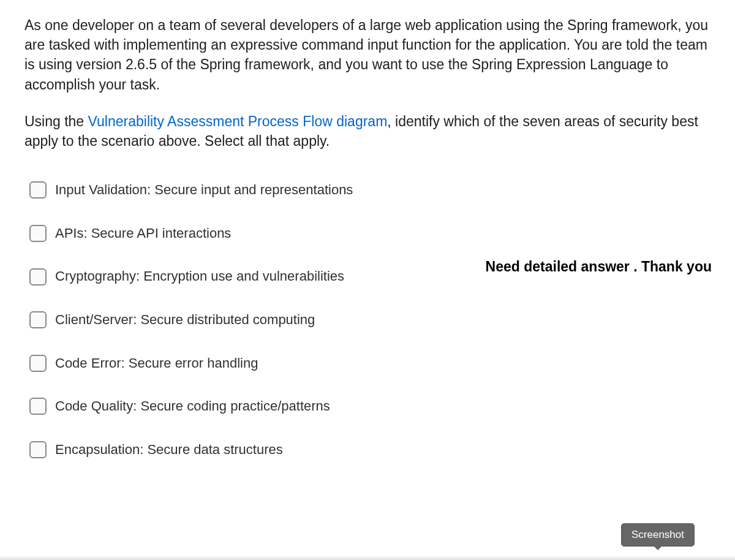 The height and width of the screenshot is (560, 735). I want to click on question-scenario: As one developer on a team of several de…, so click(368, 55).